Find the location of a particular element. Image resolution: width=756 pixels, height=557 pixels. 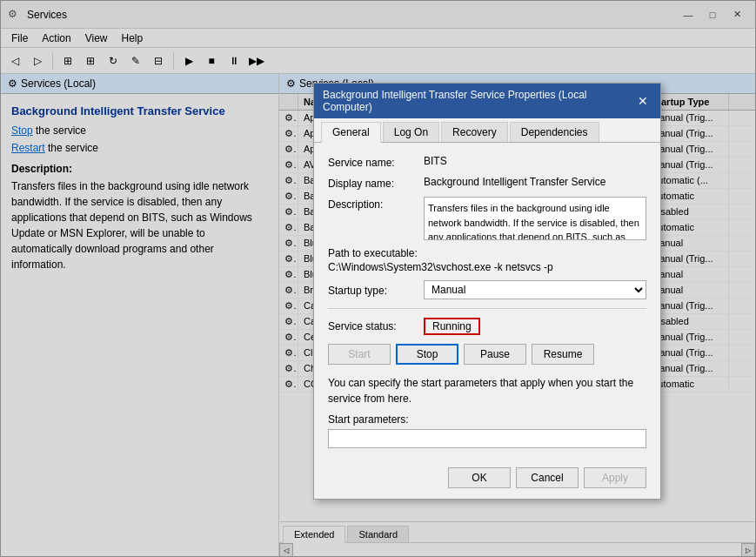

dialog-close-button: ✕ is located at coordinates (643, 101).